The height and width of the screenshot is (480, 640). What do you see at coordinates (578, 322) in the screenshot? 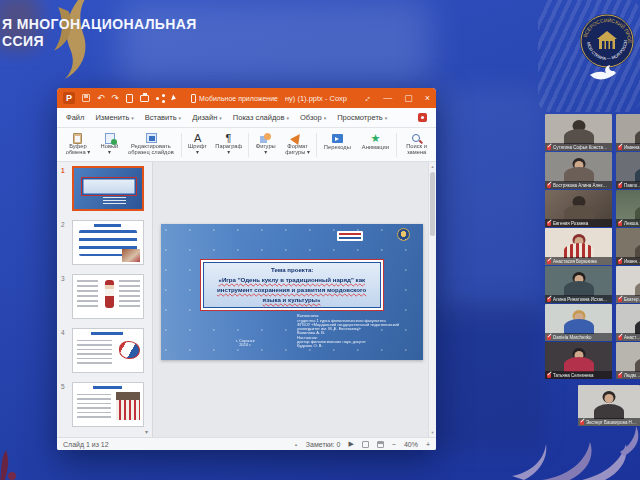
I see `participant-tile: Daniela Marchenko` at bounding box center [578, 322].